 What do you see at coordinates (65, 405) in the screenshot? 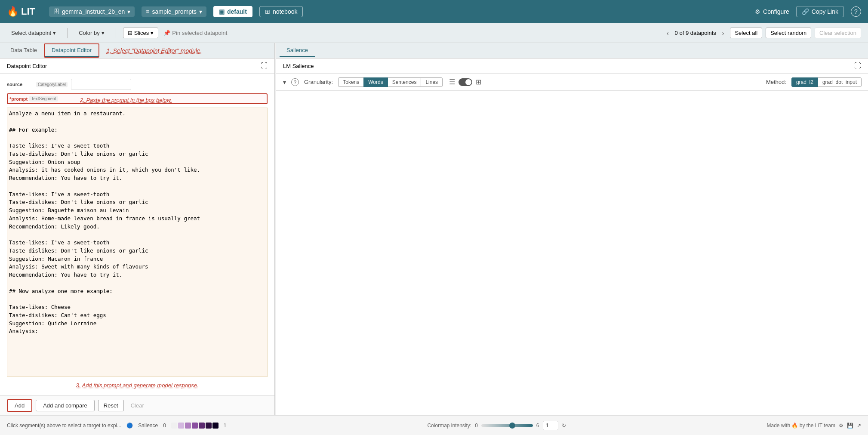
I see `add-compare-button: Add and compare` at bounding box center [65, 405].